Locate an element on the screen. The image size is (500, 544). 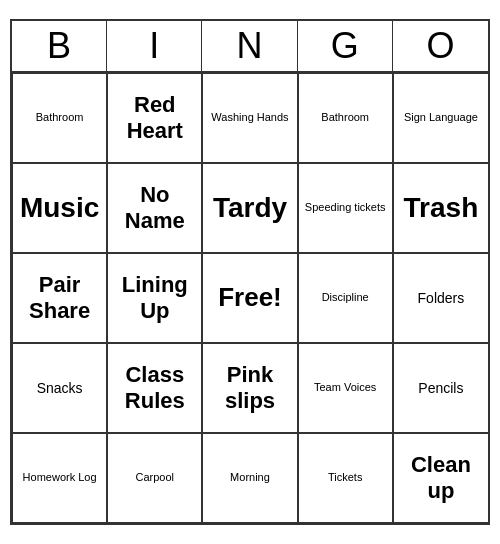
bingo-cell: Free! is located at coordinates (250, 298).